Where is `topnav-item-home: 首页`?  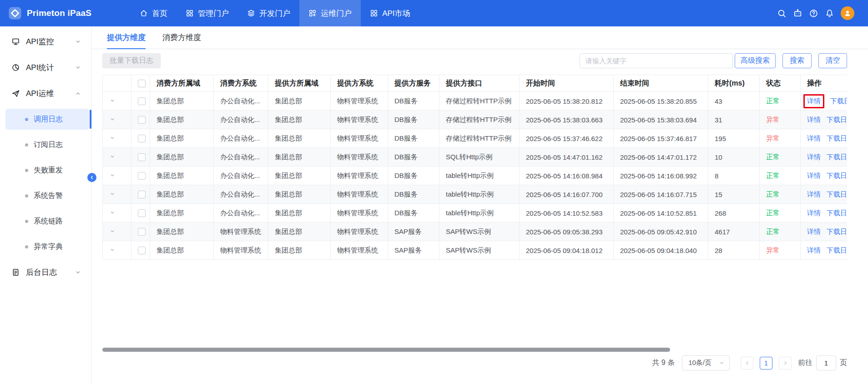
topnav-item-home: 首页 is located at coordinates (154, 13).